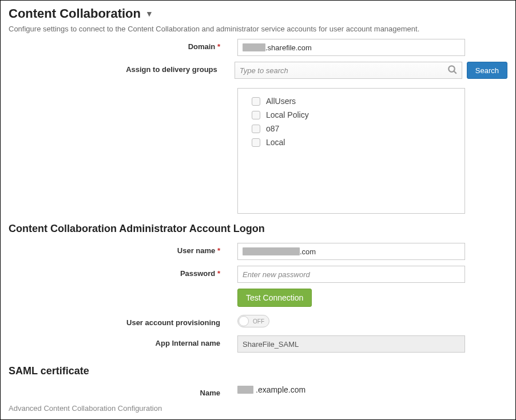  What do you see at coordinates (351, 47) in the screenshot?
I see `domain-input: .sharefile.com` at bounding box center [351, 47].